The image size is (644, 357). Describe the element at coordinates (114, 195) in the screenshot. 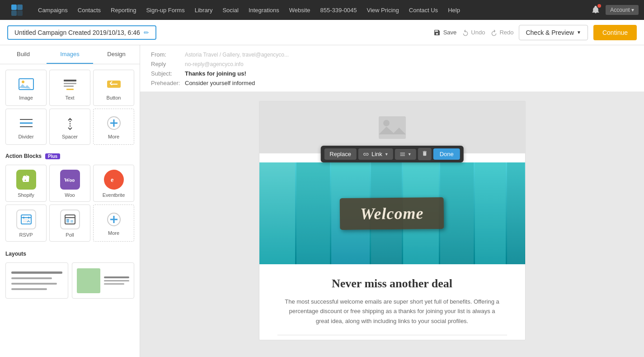

I see `eventbrite-label: Eventbrite` at that location.